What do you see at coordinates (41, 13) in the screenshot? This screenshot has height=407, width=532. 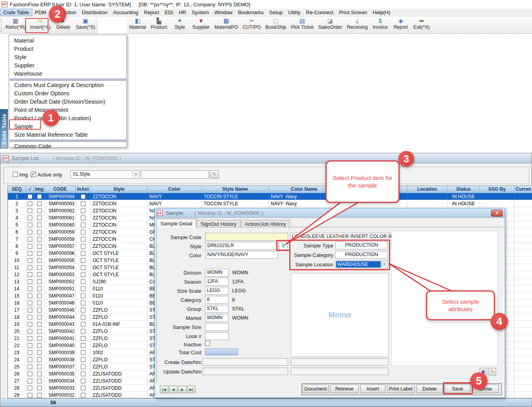 I see `menu-item-pdm: PDM` at bounding box center [41, 13].